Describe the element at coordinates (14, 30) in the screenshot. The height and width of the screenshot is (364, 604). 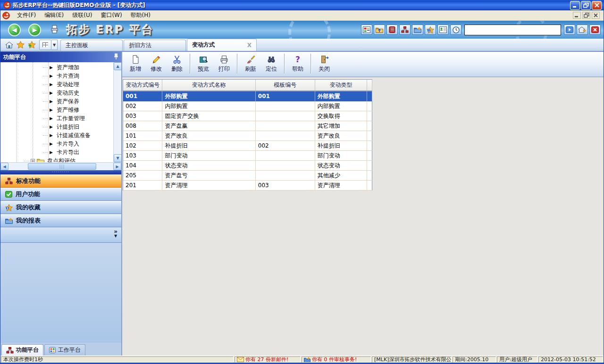
I see `back-button: ◀` at that location.